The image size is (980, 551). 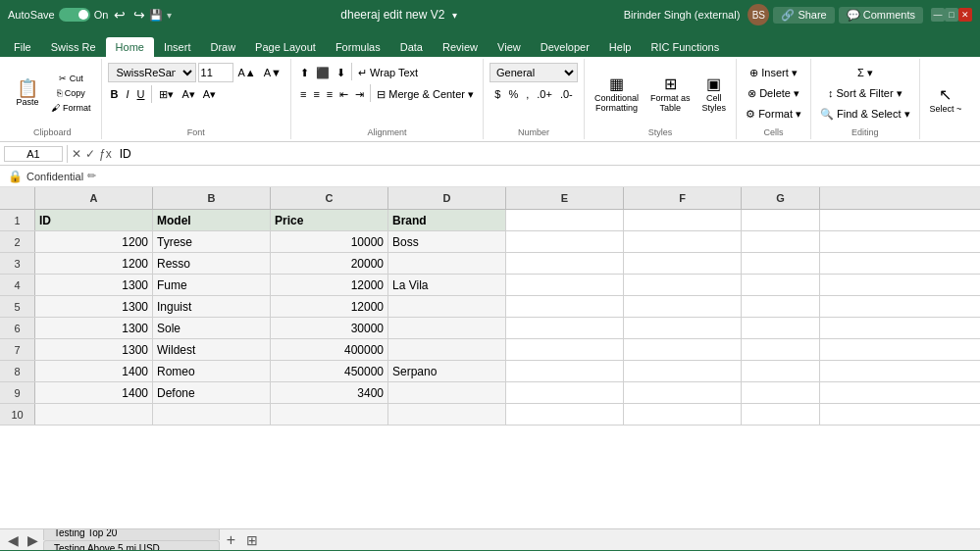 What do you see at coordinates (178, 47) in the screenshot?
I see `tab-insert: Insert` at bounding box center [178, 47].